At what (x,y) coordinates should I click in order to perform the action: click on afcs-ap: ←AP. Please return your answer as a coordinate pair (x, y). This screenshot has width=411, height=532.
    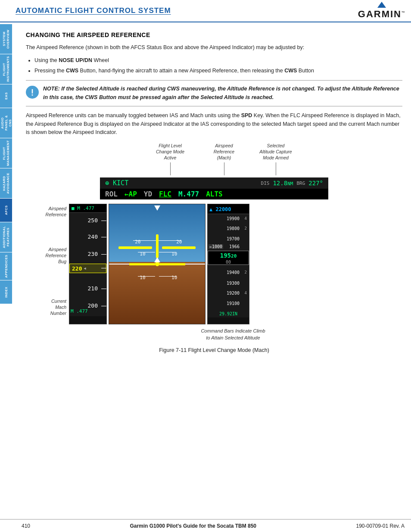
    Looking at the image, I should click on (131, 194).